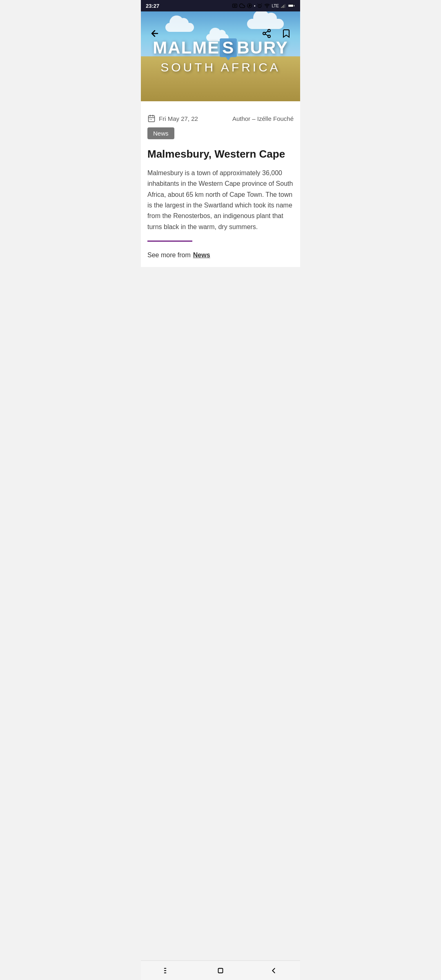  What do you see at coordinates (220, 184) in the screenshot?
I see `content-area: Fri May 27, 22 Author – Izélle Fouché Ne…` at bounding box center [220, 184].